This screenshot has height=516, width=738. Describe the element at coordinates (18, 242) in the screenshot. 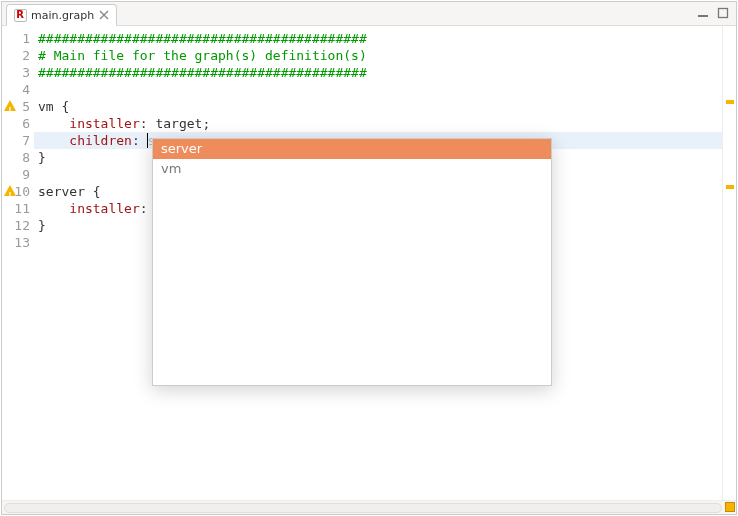

I see `line-number: 13` at that location.